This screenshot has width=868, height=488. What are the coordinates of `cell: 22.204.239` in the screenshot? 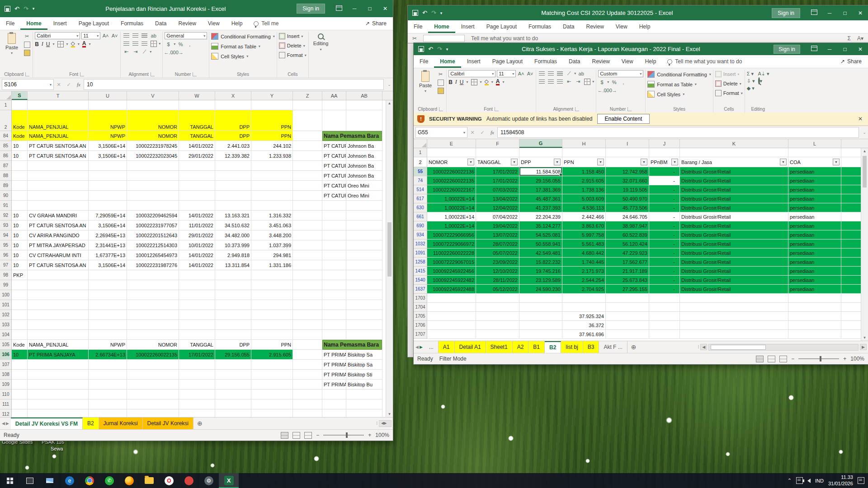 It's located at (541, 217).